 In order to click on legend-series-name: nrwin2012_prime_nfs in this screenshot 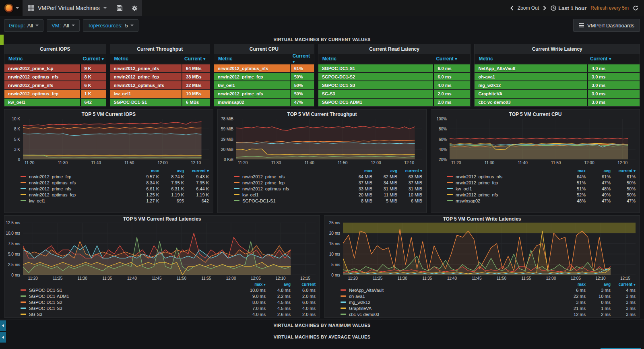, I will do `click(477, 195)`.